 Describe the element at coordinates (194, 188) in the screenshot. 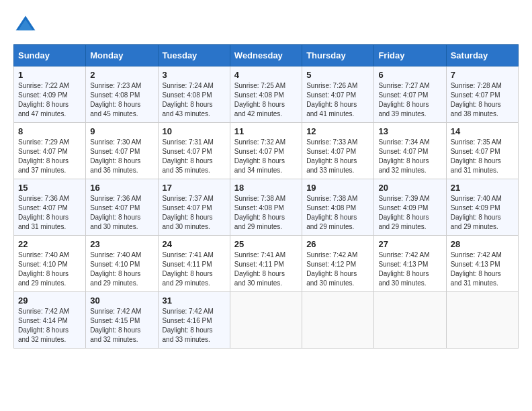

I see `day-number: 17` at that location.